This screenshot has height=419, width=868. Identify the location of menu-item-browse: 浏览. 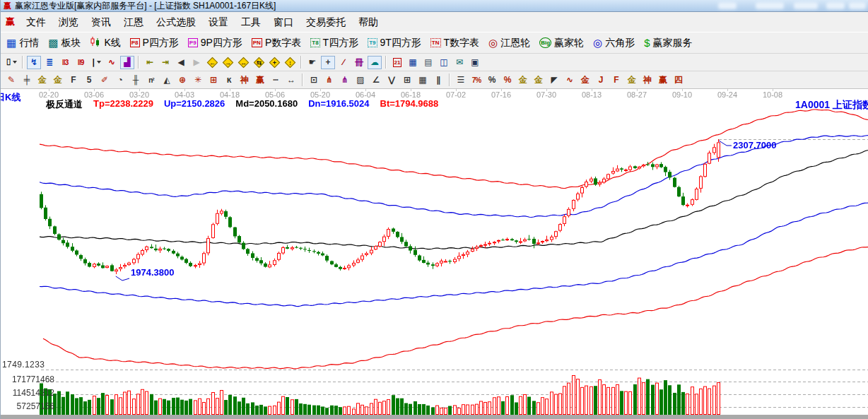
(69, 22).